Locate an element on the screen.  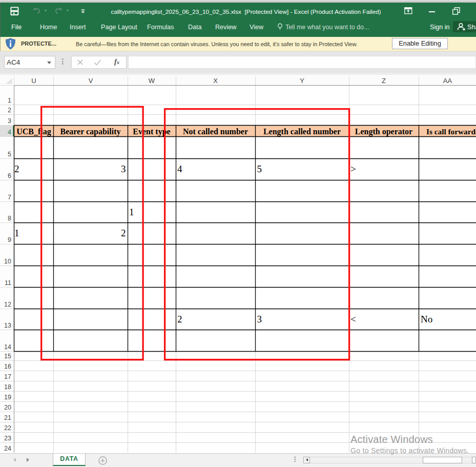
svg-text: 15 is located at coordinates (8, 356).